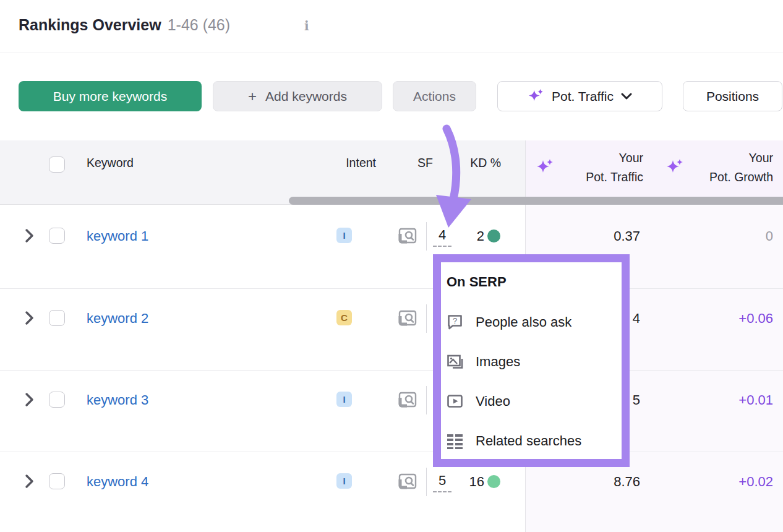 The height and width of the screenshot is (532, 783). I want to click on column-header-keyword: Keyword, so click(110, 163).